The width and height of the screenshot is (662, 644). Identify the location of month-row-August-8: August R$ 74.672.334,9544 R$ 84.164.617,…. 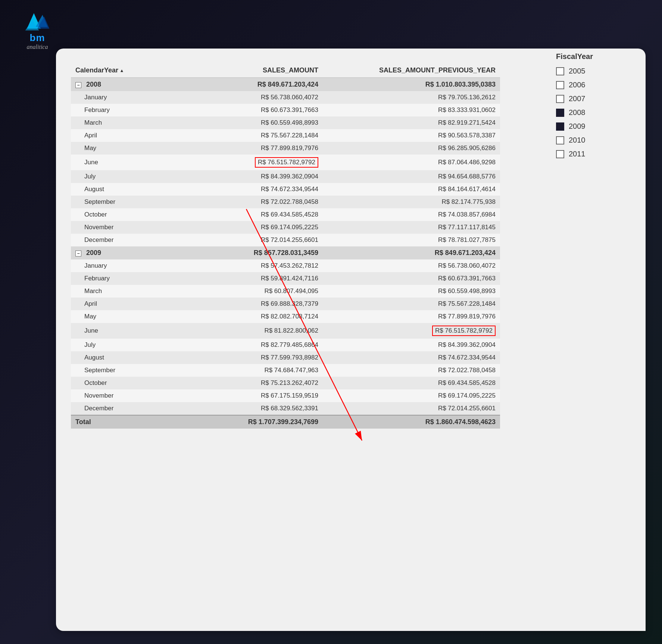
(285, 189).